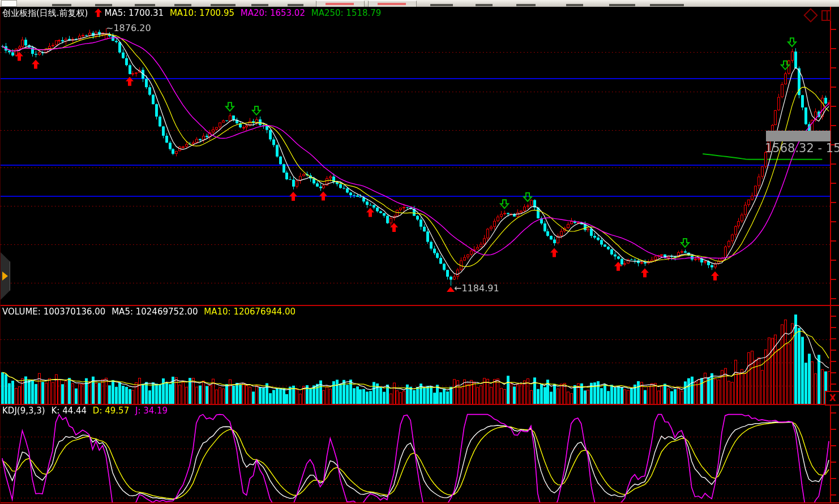 The height and width of the screenshot is (504, 839). I want to click on gap-zone-highlight, so click(798, 136).